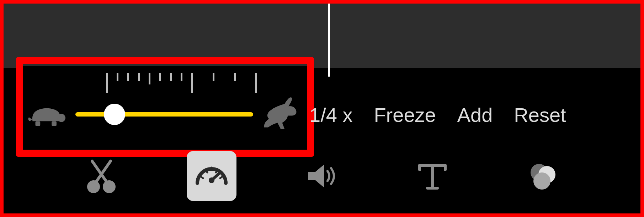  What do you see at coordinates (164, 114) in the screenshot?
I see `speed-slider` at bounding box center [164, 114].